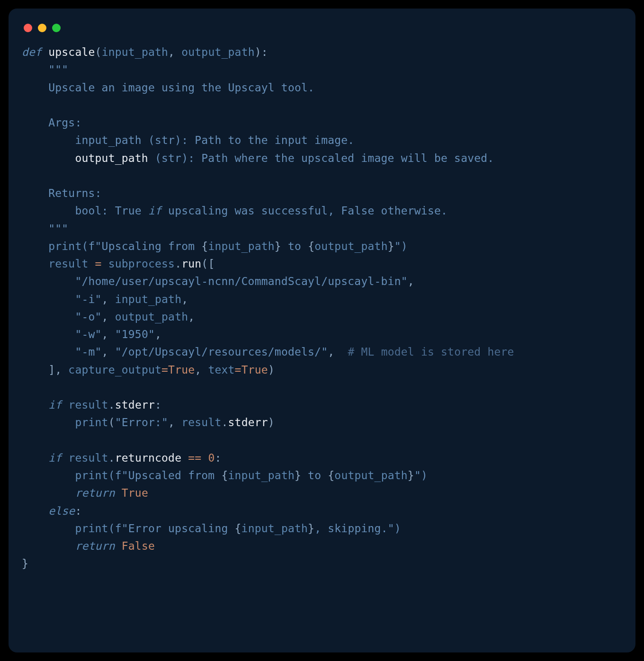  What do you see at coordinates (411, 475) in the screenshot?
I see `fexpr-close4: }` at bounding box center [411, 475].